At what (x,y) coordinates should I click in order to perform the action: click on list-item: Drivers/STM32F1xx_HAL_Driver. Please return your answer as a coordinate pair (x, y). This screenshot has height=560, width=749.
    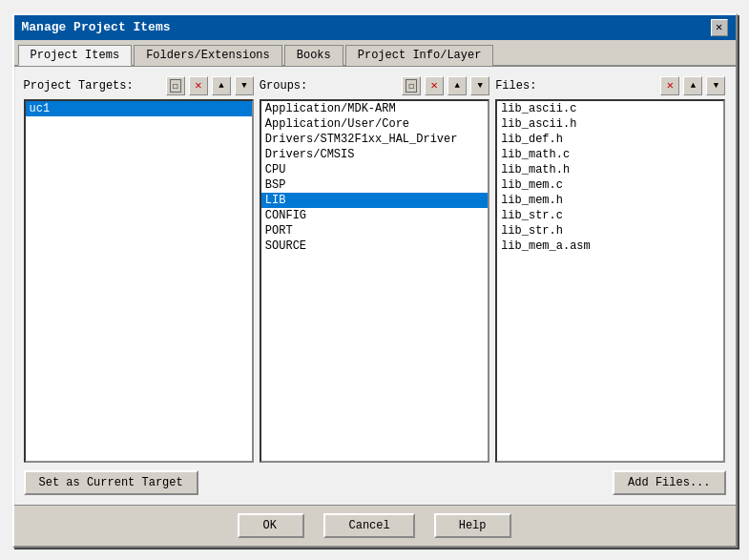
    Looking at the image, I should click on (374, 139).